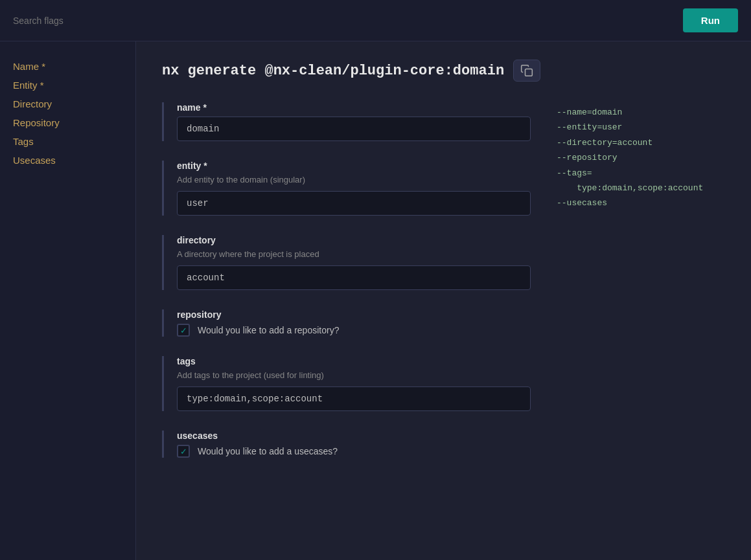 The image size is (751, 560). Describe the element at coordinates (354, 240) in the screenshot. I see `directory-label: directory` at that location.